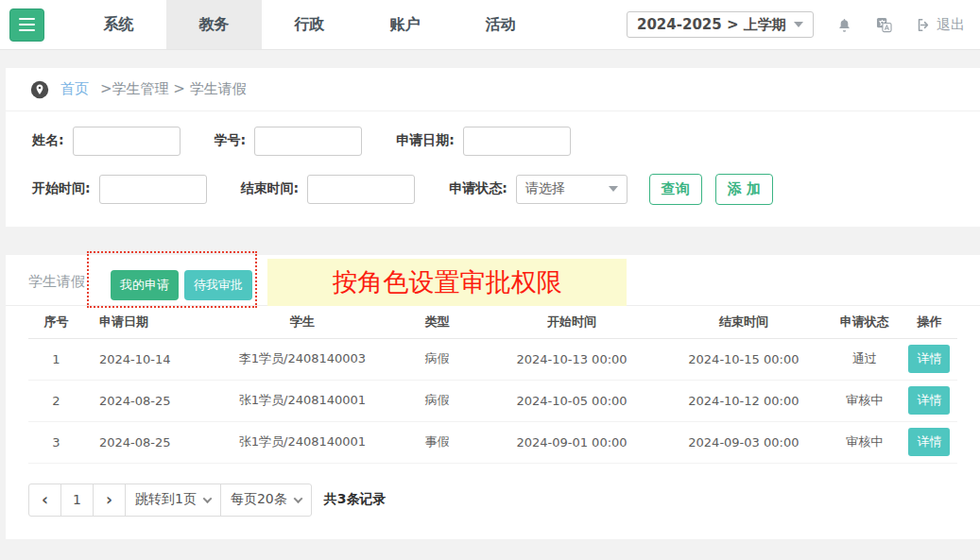  I want to click on cell-start-time: 2024-10-13 00:00, so click(573, 359).